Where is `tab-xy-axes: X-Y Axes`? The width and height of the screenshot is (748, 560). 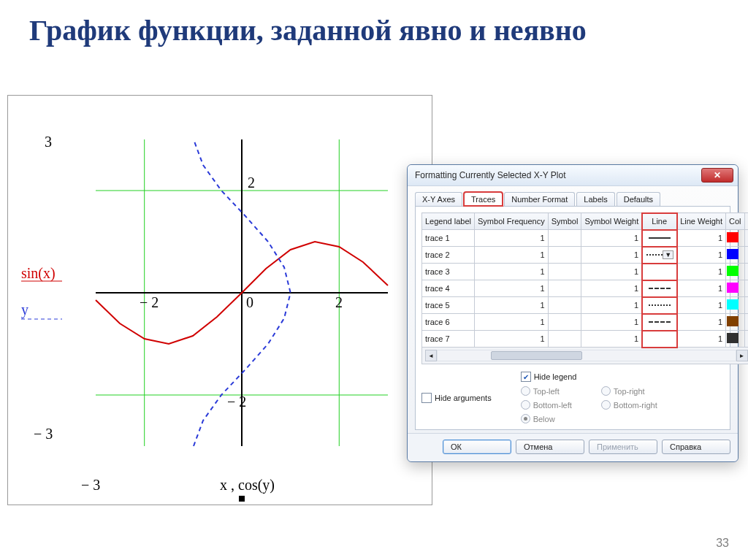 tab-xy-axes: X-Y Axes is located at coordinates (438, 199).